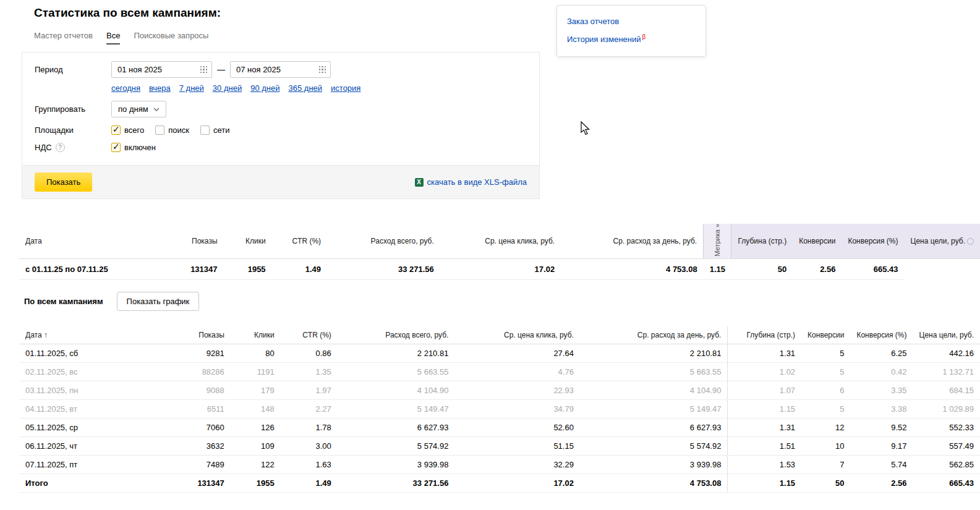 Image resolution: width=980 pixels, height=510 pixels. Describe the element at coordinates (770, 372) in the screenshot. I see `value-cell: 1.02` at that location.